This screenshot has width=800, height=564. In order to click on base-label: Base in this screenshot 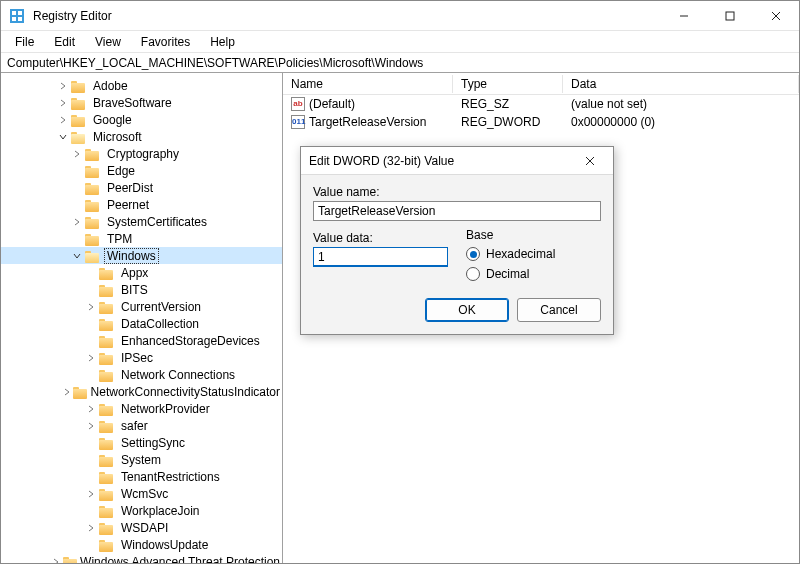, I will do `click(534, 235)`.